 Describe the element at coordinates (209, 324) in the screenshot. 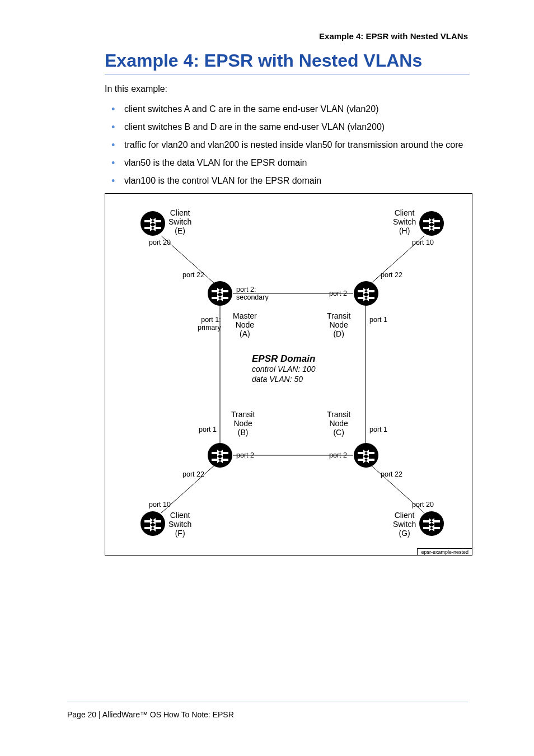

I see `port-label: port 1:primary` at that location.